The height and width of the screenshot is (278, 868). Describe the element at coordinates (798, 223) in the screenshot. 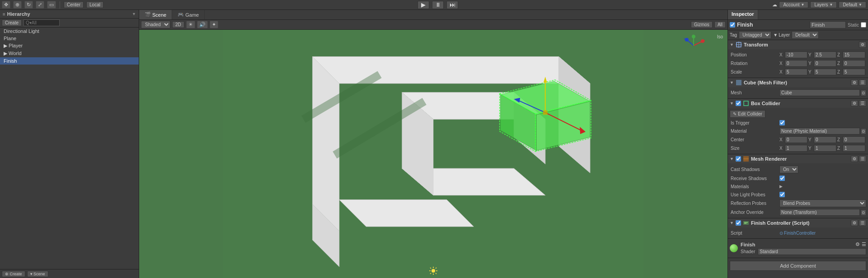

I see `finish-controller-header: ▼ Finish Controller (Script) ⚙ ☰` at that location.